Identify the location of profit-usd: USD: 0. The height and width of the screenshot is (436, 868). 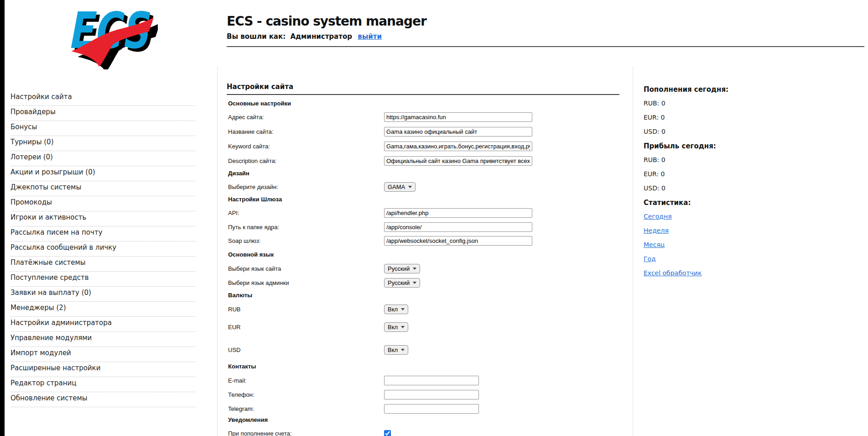
(712, 192).